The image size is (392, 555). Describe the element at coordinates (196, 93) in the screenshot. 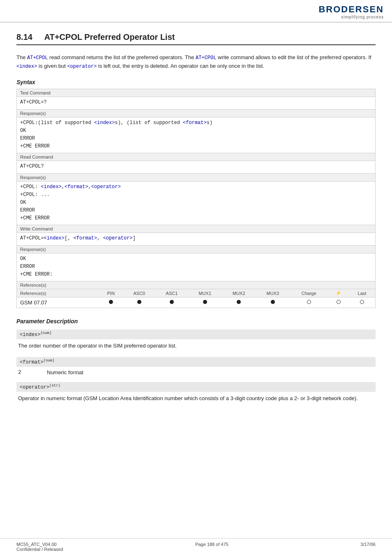

I see `test-command-header-row: Test Command` at that location.